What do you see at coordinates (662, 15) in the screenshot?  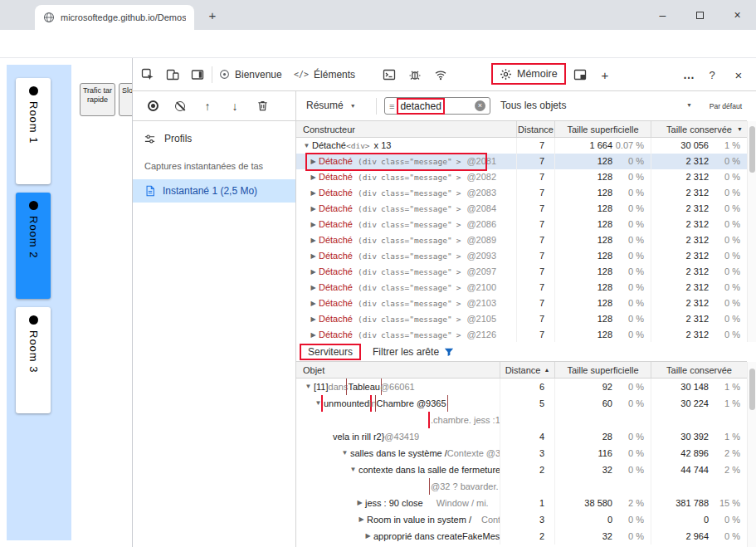 I see `minimize-button: –` at bounding box center [662, 15].